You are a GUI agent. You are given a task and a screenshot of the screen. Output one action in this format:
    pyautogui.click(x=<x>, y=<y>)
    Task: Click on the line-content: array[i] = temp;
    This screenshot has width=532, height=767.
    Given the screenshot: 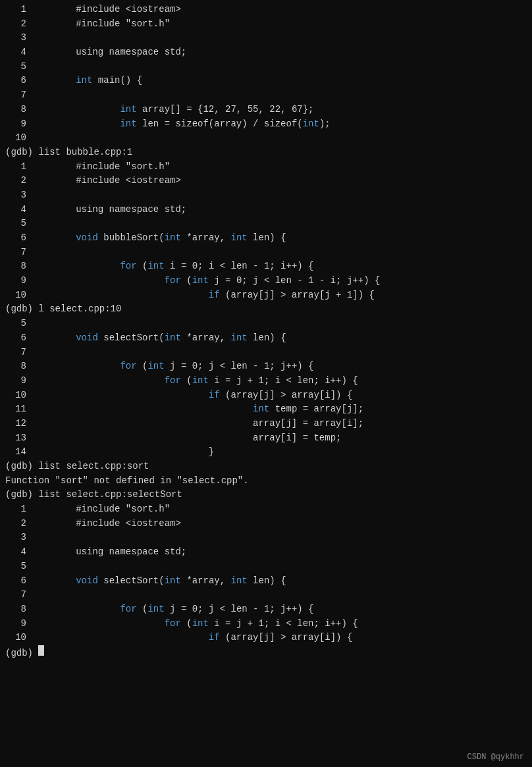 What is the action you would take?
    pyautogui.click(x=186, y=438)
    